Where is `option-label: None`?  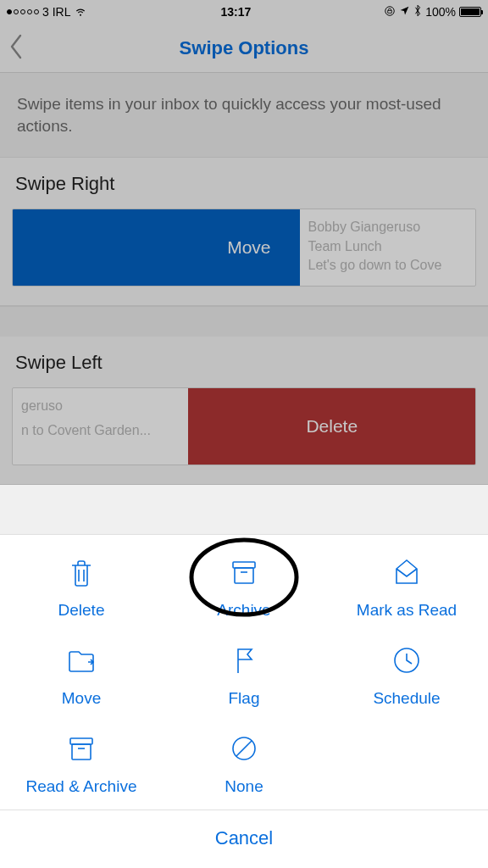
option-label: None is located at coordinates (244, 787).